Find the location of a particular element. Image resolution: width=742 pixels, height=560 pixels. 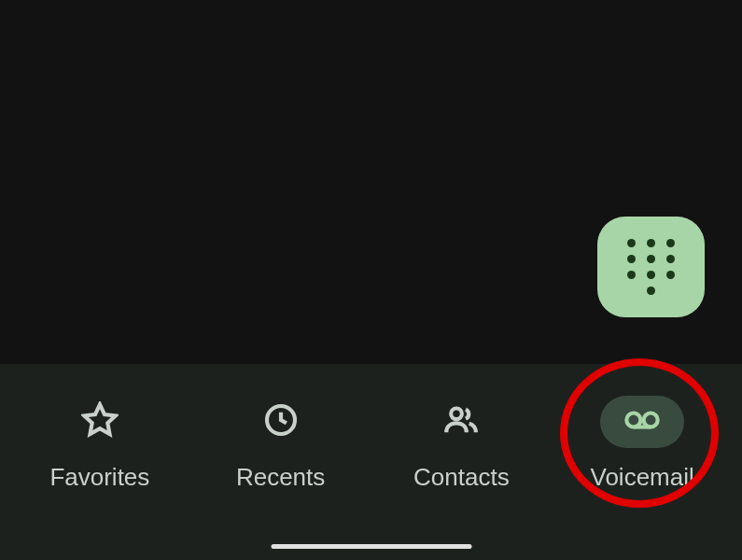

voicemail-icon is located at coordinates (642, 422).